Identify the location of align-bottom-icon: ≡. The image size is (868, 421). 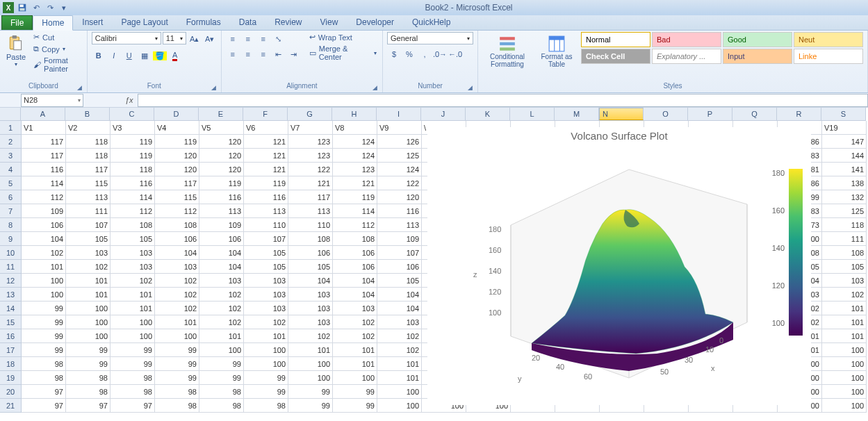
(263, 39).